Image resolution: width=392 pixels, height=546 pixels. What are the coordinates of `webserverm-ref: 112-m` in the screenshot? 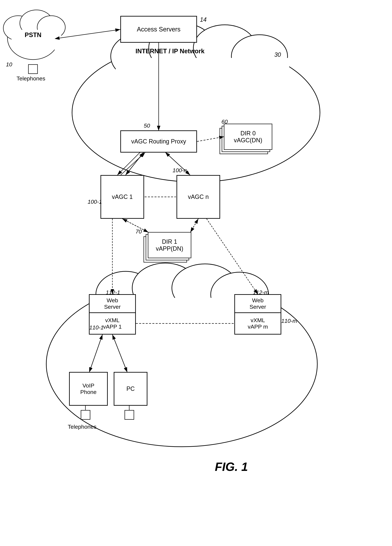 It's located at (261, 292).